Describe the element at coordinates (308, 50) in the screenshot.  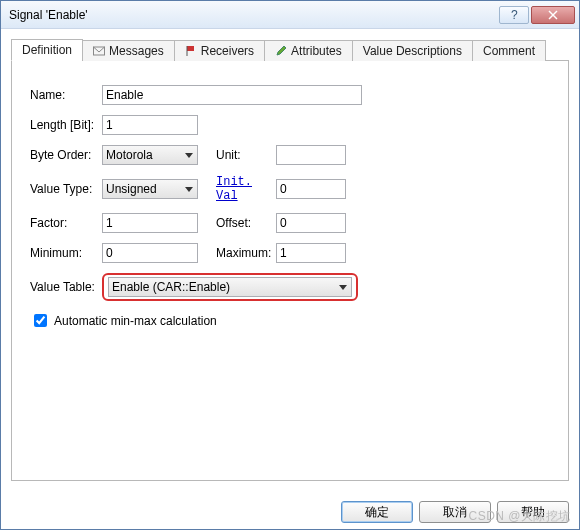
I see `tab-attributes: Attributes` at that location.